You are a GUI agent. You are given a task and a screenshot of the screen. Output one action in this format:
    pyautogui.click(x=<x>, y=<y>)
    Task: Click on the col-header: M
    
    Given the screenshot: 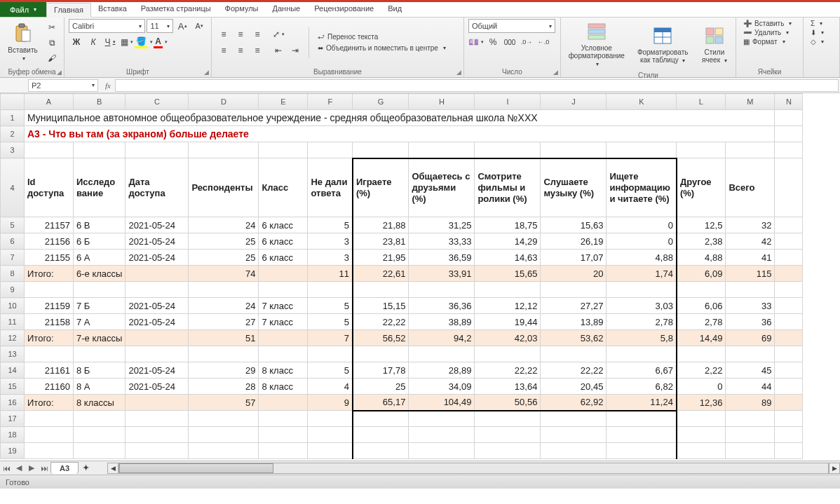 What is the action you would take?
    pyautogui.click(x=750, y=102)
    